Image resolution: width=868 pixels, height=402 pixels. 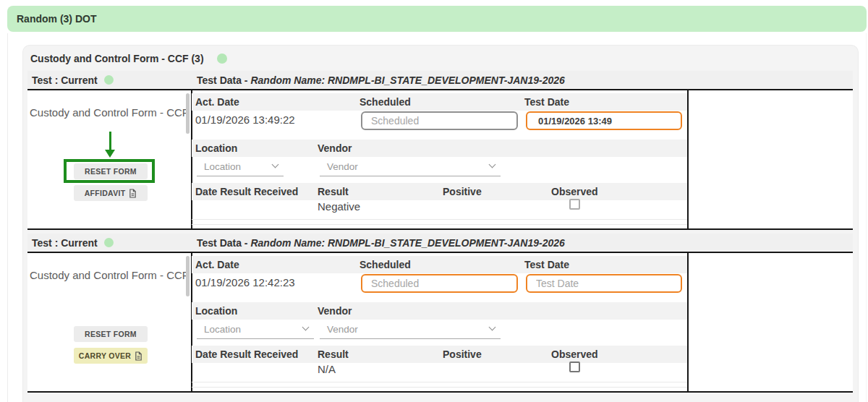 I want to click on group-title: Random (3) DOT, so click(x=56, y=19).